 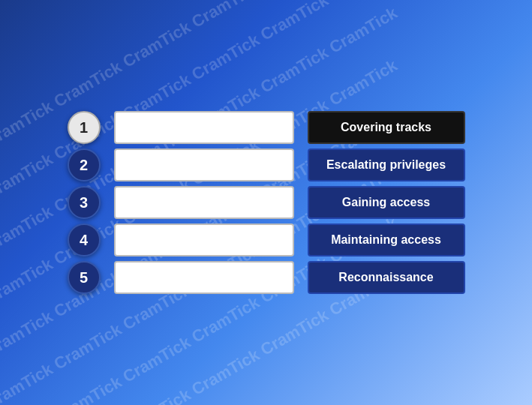 I want to click on label-text-2: Escalating privileges, so click(x=386, y=165).